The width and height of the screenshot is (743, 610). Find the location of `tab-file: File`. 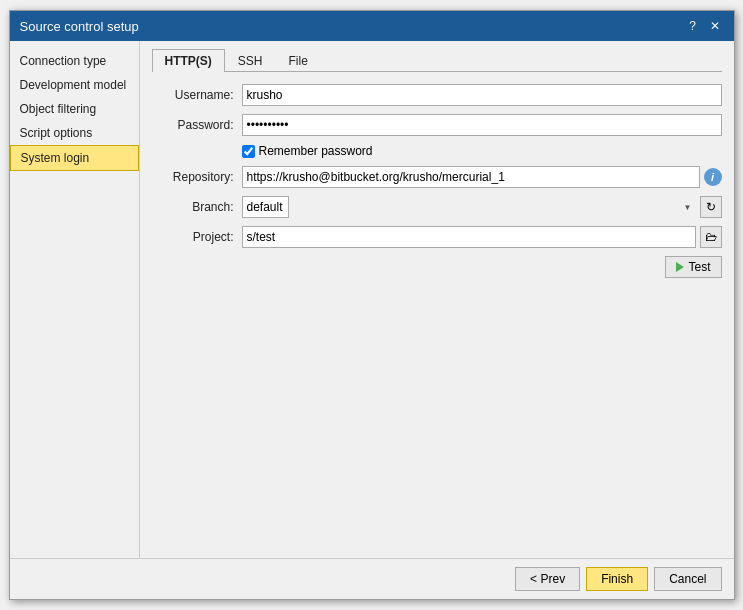

tab-file: File is located at coordinates (298, 60).